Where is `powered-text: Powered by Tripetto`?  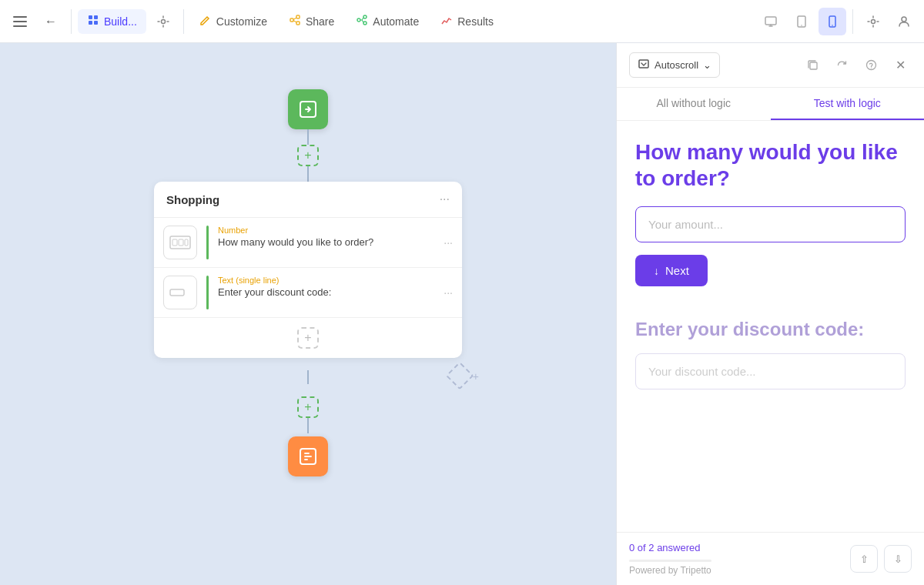 powered-text: Powered by Tripetto is located at coordinates (670, 570).